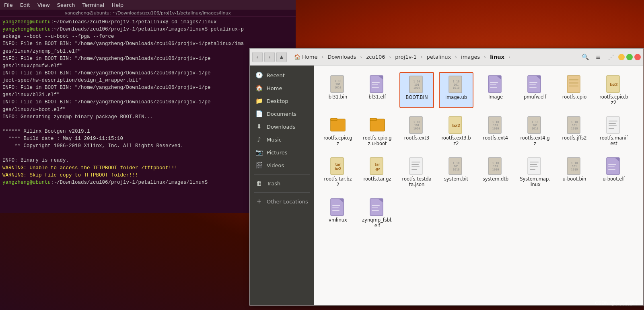  Describe the element at coordinates (259, 183) in the screenshot. I see `trash-icon: 🗑` at that location.